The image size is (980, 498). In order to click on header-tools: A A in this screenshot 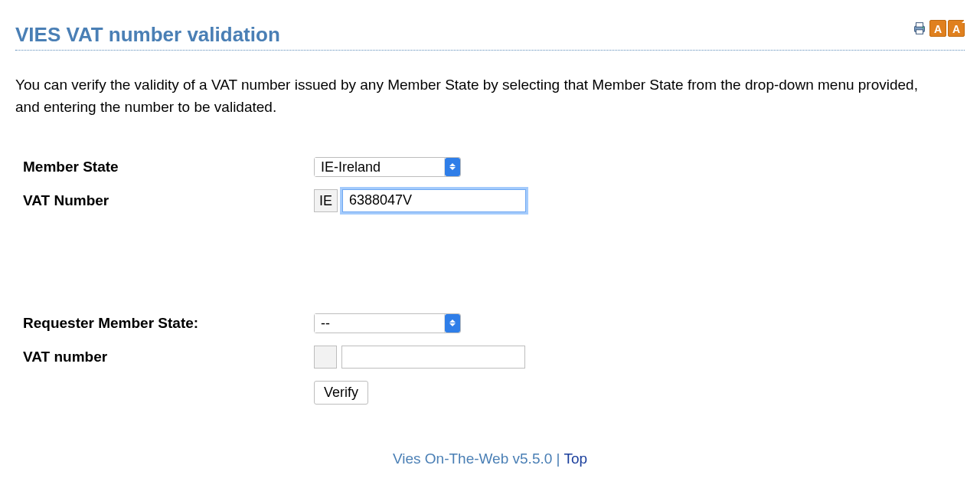, I will do `click(938, 26)`.